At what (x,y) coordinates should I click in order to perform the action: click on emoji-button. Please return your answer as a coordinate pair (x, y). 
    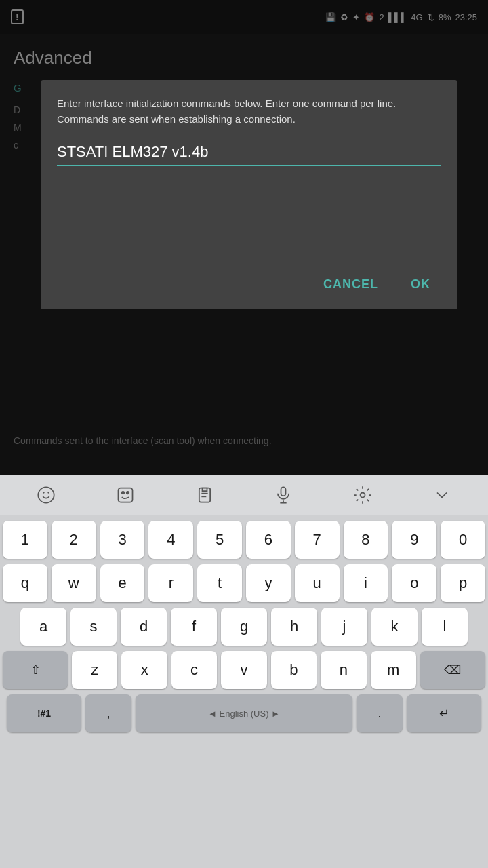
    Looking at the image, I should click on (46, 495).